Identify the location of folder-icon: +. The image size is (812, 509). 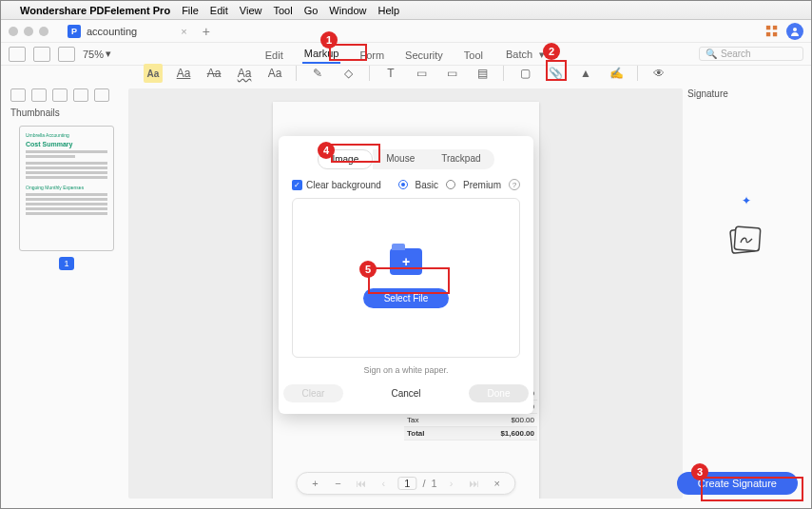
(406, 262).